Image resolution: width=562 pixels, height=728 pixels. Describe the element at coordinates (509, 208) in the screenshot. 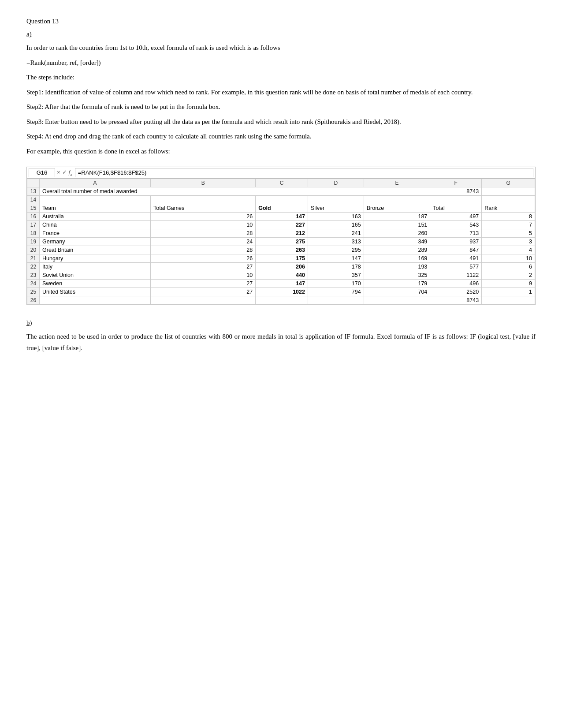

I see `cell-15-rank: Rank` at that location.